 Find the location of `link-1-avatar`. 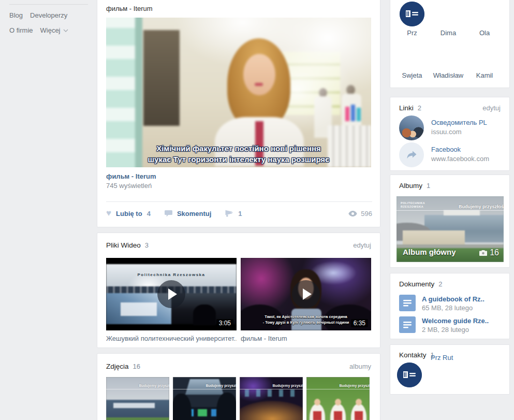

link-1-avatar is located at coordinates (412, 128).